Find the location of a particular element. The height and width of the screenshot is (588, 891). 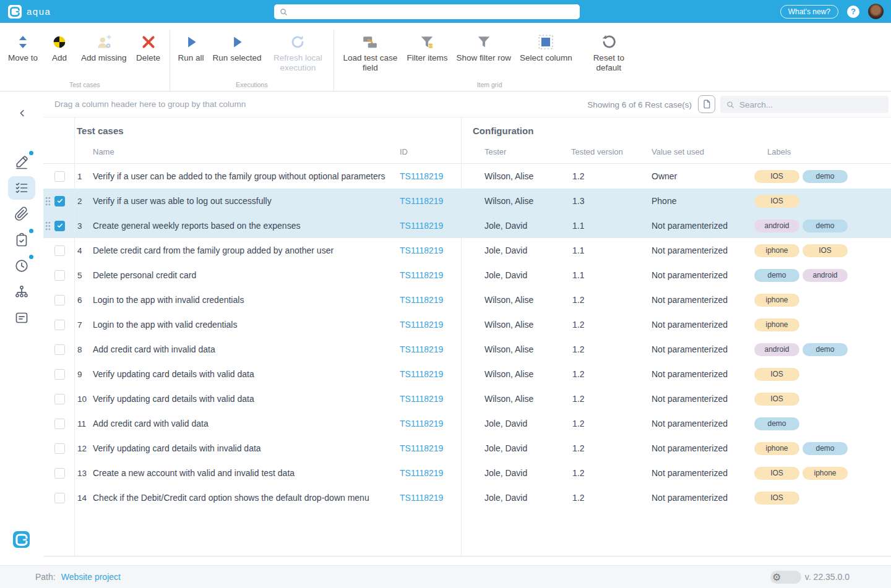

table-row: 7Login to the app with valid credentials… is located at coordinates (467, 325).